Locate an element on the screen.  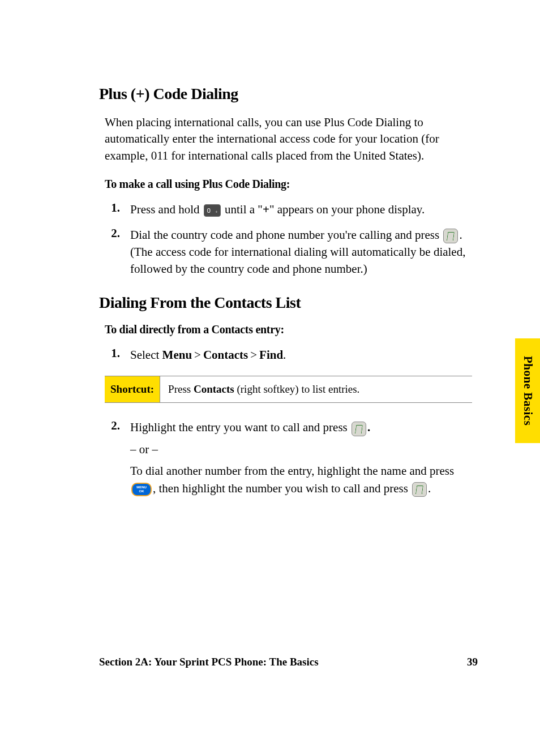
find-label: Find is located at coordinates (271, 355).